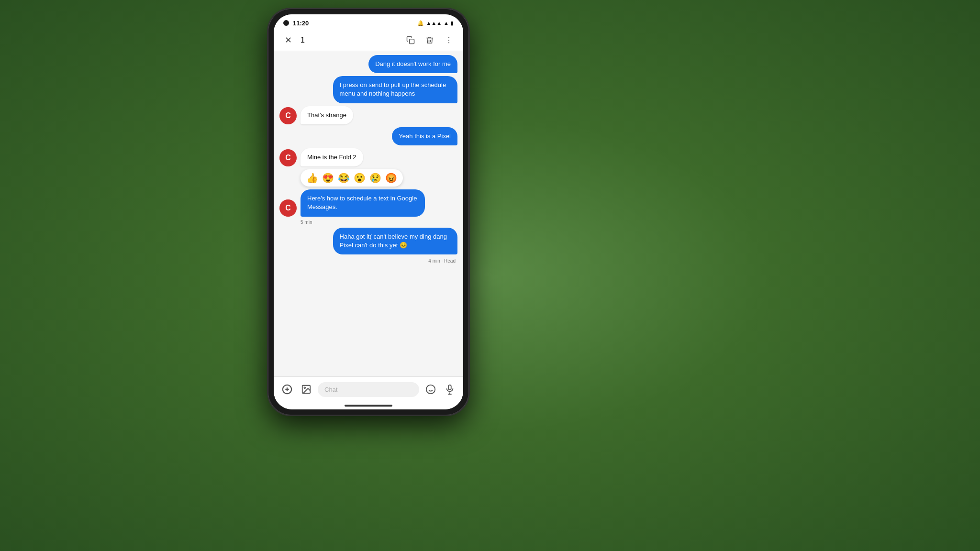  Describe the element at coordinates (368, 241) in the screenshot. I see `table-row: Haha got it( can't believe my ding dang …` at that location.